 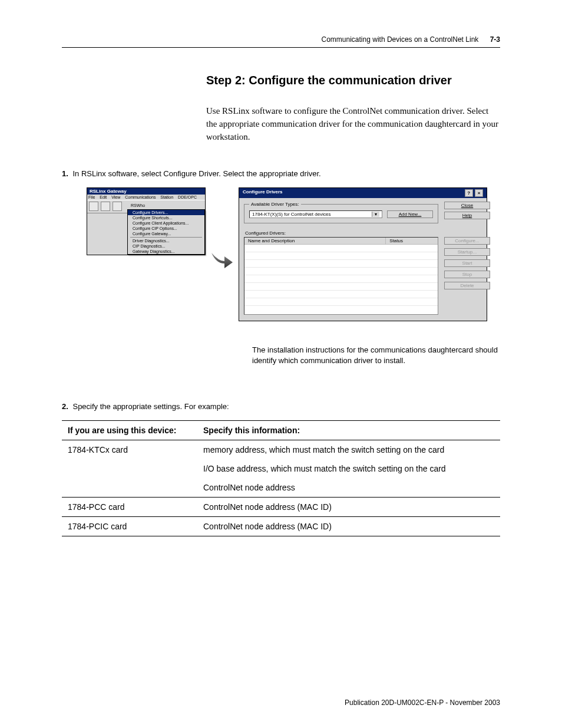 What do you see at coordinates (130, 430) in the screenshot?
I see `th-device: If you are using this device:` at bounding box center [130, 430].